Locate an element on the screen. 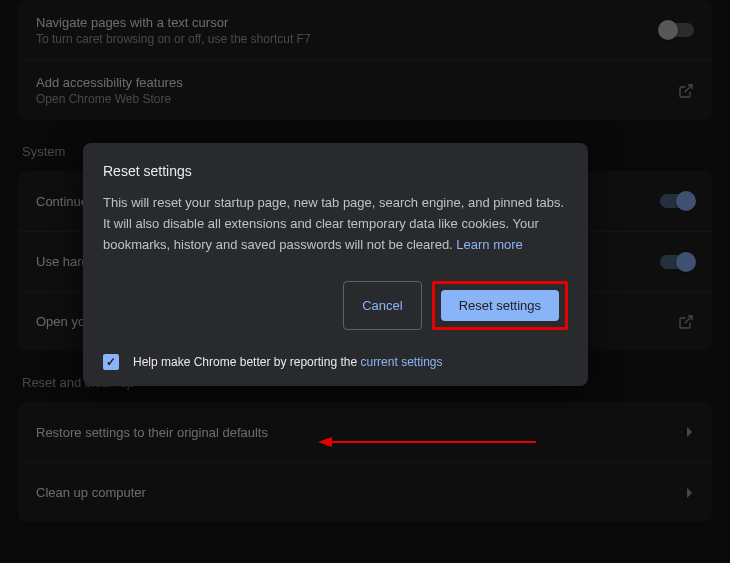 This screenshot has height=563, width=730. learn-more-link: Learn more is located at coordinates (489, 244).